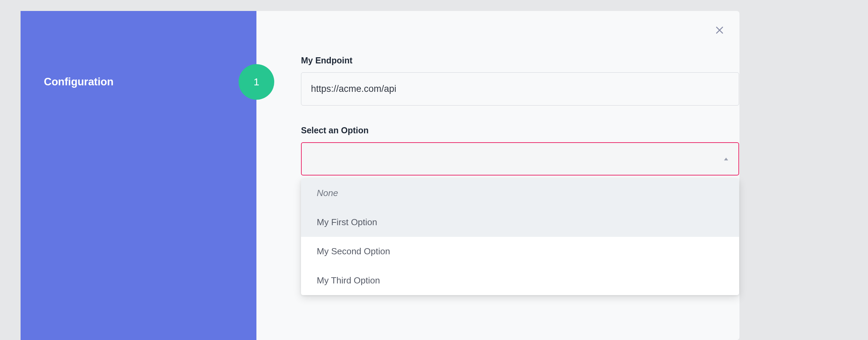 The image size is (868, 340). Describe the element at coordinates (520, 193) in the screenshot. I see `option-none: None` at that location.